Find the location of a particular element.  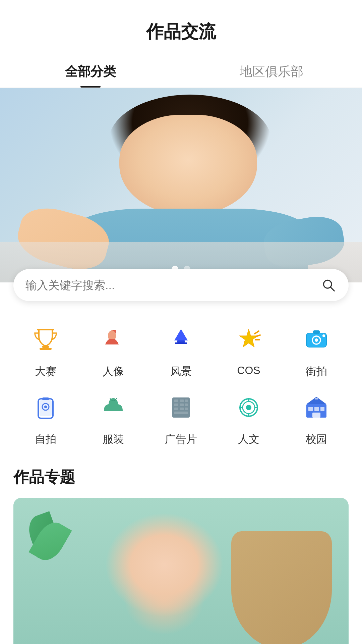

decorative-guitar is located at coordinates (282, 588).